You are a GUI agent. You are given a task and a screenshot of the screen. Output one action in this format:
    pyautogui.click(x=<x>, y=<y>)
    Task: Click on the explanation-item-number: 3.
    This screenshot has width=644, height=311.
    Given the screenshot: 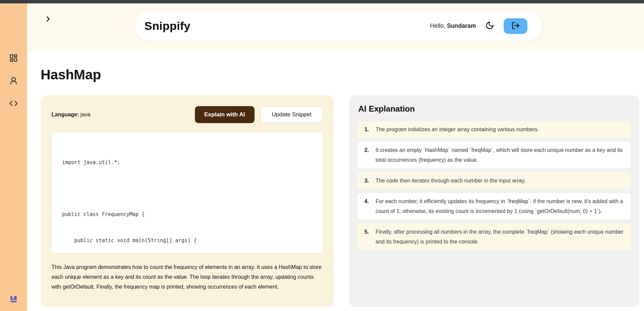 What is the action you would take?
    pyautogui.click(x=368, y=180)
    